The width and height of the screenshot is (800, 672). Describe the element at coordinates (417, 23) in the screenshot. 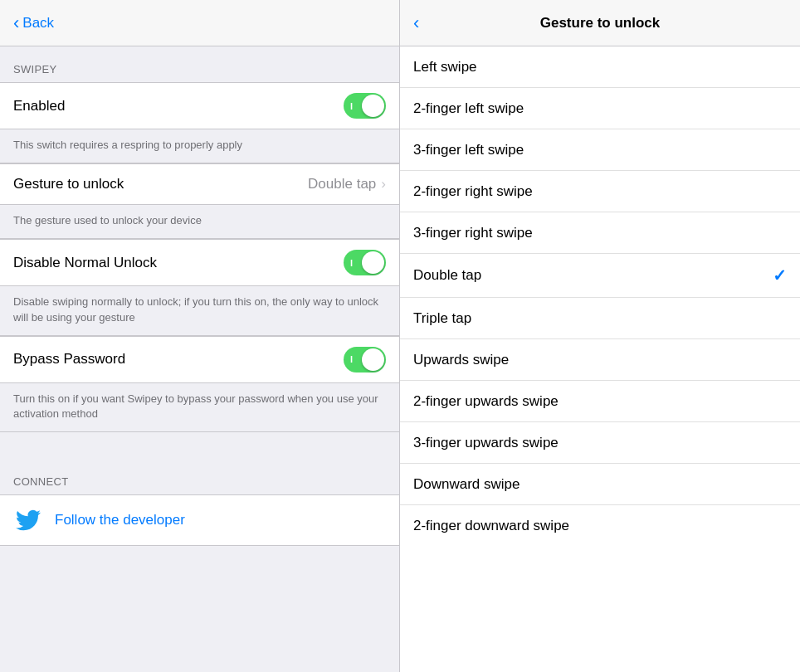

I see `right-back-chevron-icon: ‹` at that location.